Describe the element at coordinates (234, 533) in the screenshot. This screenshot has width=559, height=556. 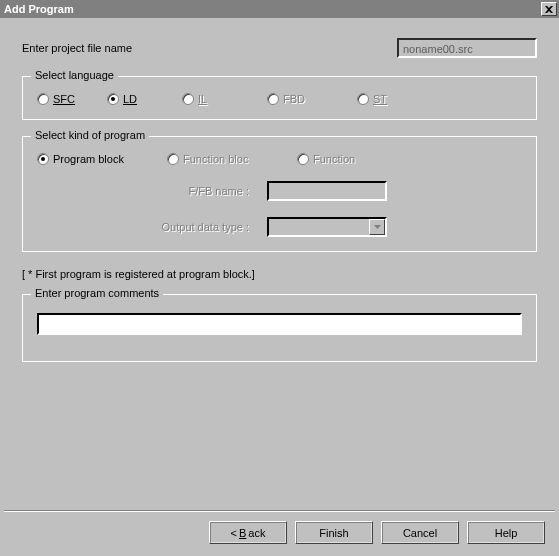
I see `back-prefix: <` at that location.